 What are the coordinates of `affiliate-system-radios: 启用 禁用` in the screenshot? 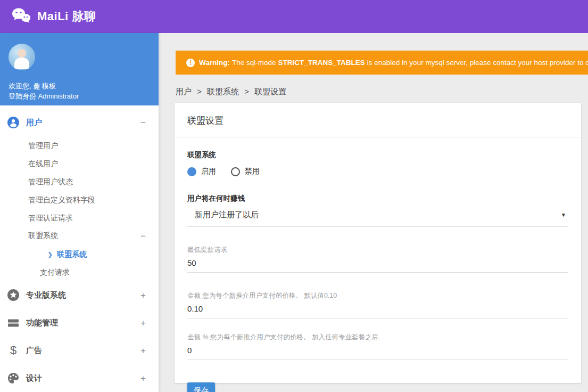 It's located at (378, 172).